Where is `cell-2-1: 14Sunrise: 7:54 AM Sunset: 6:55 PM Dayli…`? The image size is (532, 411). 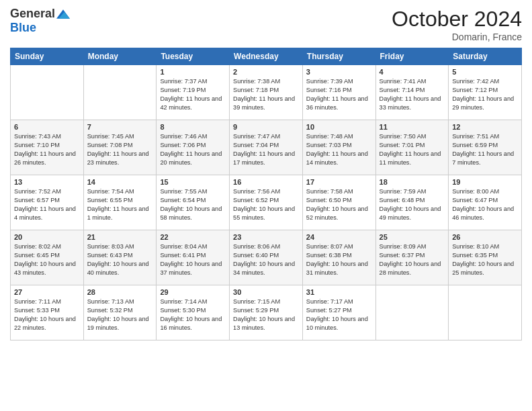
cell-2-1: 14Sunrise: 7:54 AM Sunset: 6:55 PM Dayli… is located at coordinates (120, 203).